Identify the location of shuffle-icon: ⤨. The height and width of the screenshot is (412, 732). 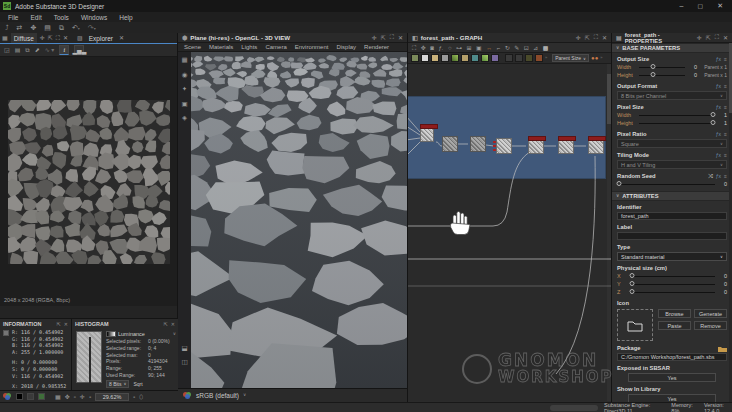
(710, 176).